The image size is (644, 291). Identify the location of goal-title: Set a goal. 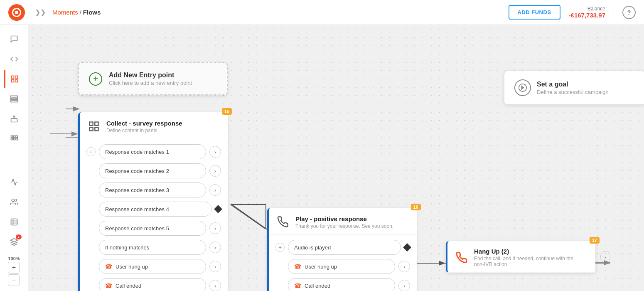
(573, 84).